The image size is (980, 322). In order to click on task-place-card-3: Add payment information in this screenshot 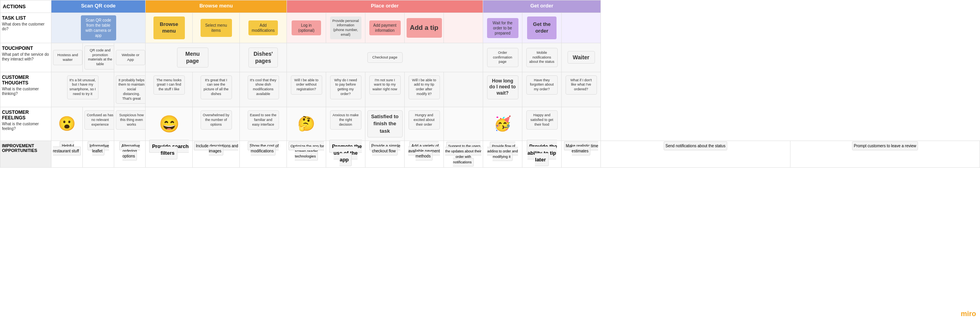, I will do `click(385, 28)`.